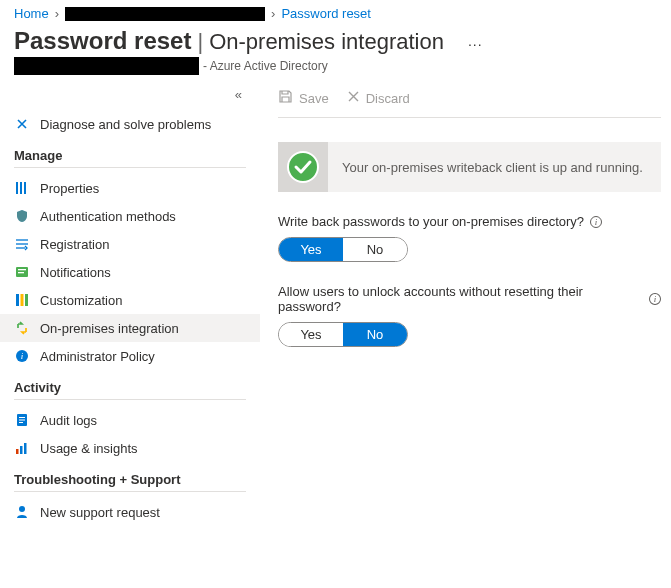  What do you see at coordinates (126, 124) in the screenshot?
I see `sidebar-item-label: Diagnose and solve problems` at bounding box center [126, 124].